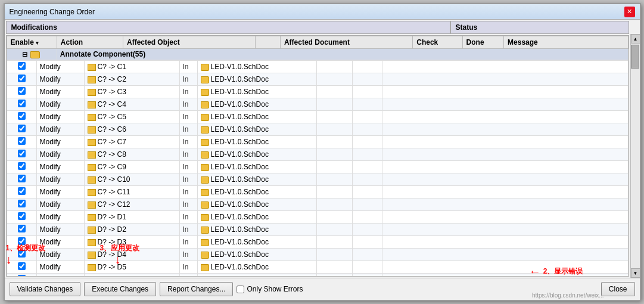  I want to click on object-cell: C? -> C8, so click(132, 155).